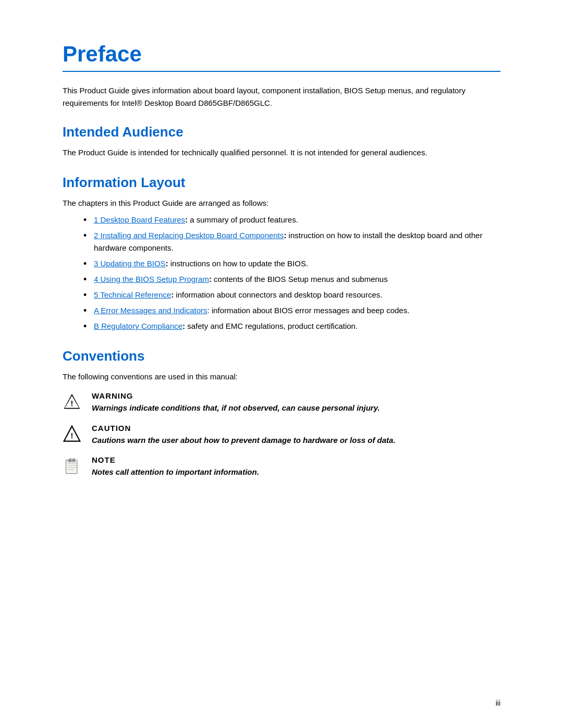 The height and width of the screenshot is (728, 563). Describe the element at coordinates (296, 467) in the screenshot. I see `note-content: NOTE Notes call attention to important i…` at that location.